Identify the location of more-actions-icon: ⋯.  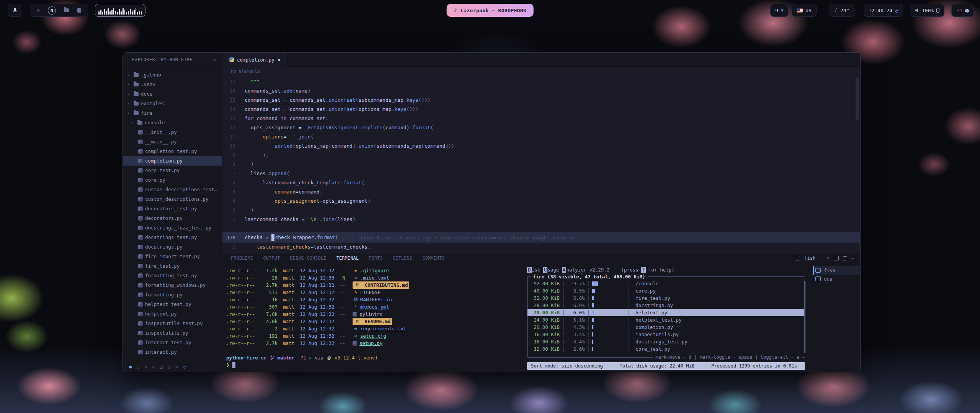
(215, 60).